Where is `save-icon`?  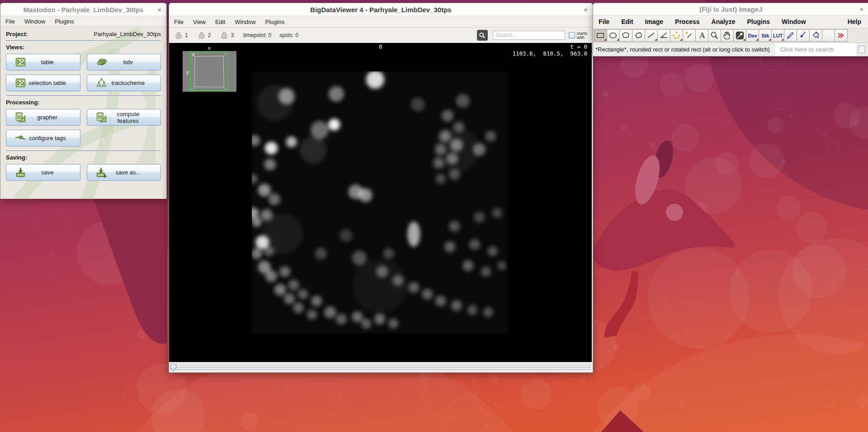 save-icon is located at coordinates (21, 173).